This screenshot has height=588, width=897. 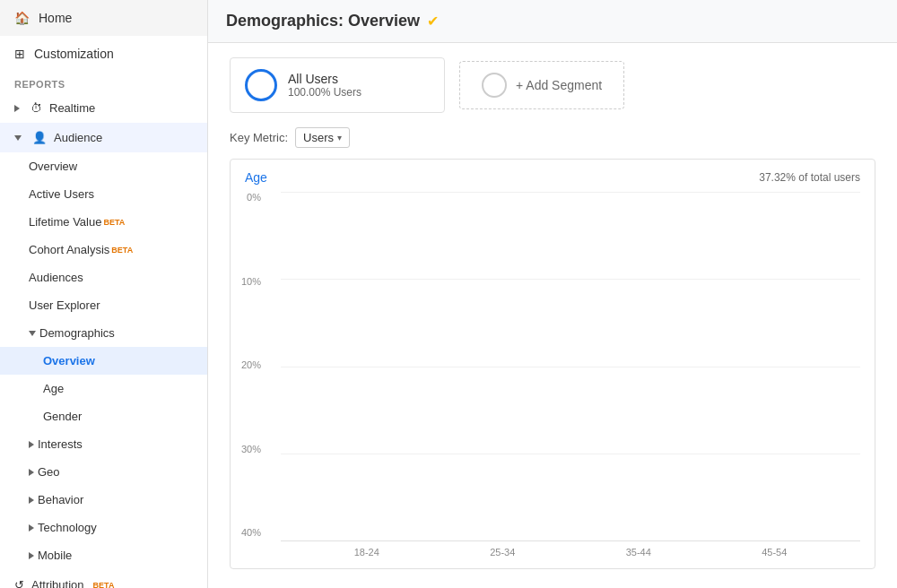 What do you see at coordinates (325, 79) in the screenshot?
I see `segment-name: All Users` at bounding box center [325, 79].